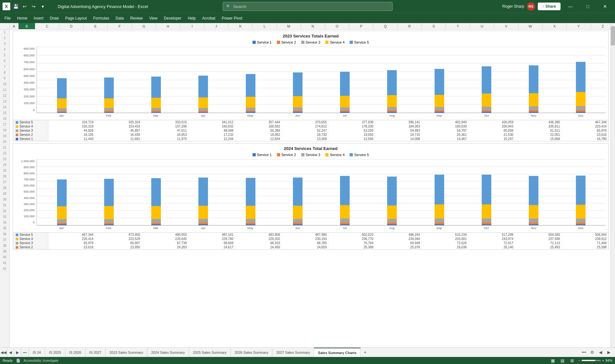 This screenshot has width=615, height=364. Describe the element at coordinates (16, 6) in the screenshot. I see `save-icon: 💾` at that location.